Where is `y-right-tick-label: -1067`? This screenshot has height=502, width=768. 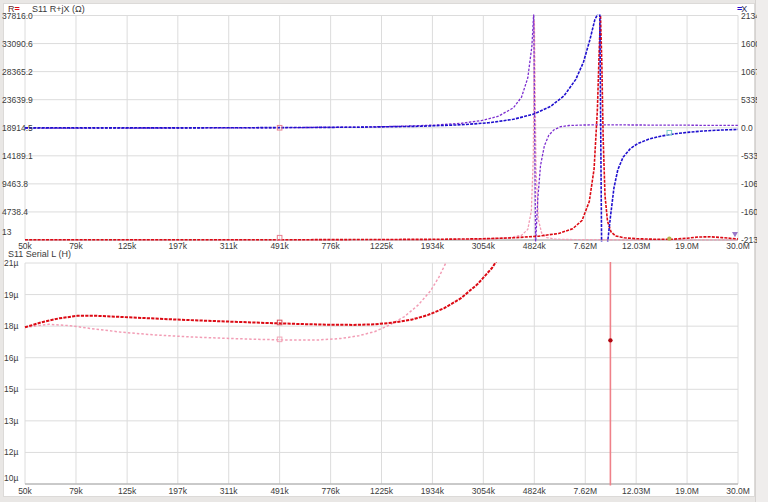
y-right-tick-label: -1067 is located at coordinates (752, 184).